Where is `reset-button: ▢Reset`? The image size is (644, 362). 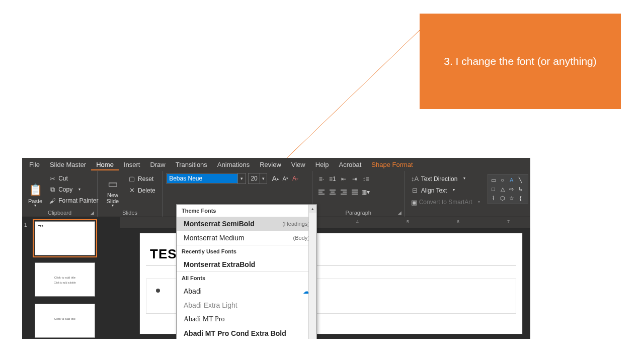 reset-button: ▢Reset is located at coordinates (142, 179).